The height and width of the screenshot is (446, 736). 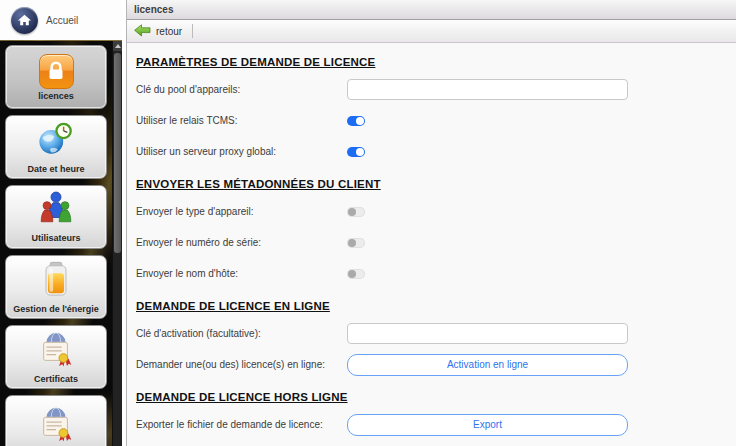 What do you see at coordinates (192, 31) in the screenshot?
I see `toolbar-separator` at bounding box center [192, 31].